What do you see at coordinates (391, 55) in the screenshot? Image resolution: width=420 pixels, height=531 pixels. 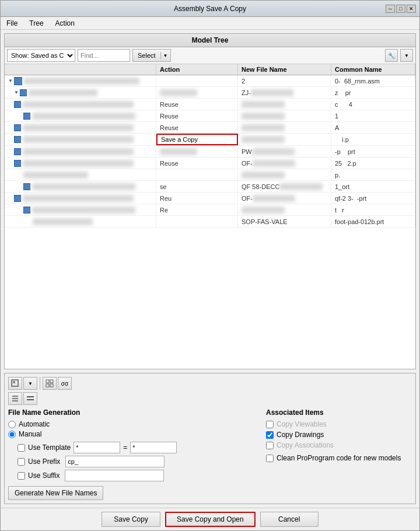 I see `tool-wrench-icon: 🔧` at bounding box center [391, 55].